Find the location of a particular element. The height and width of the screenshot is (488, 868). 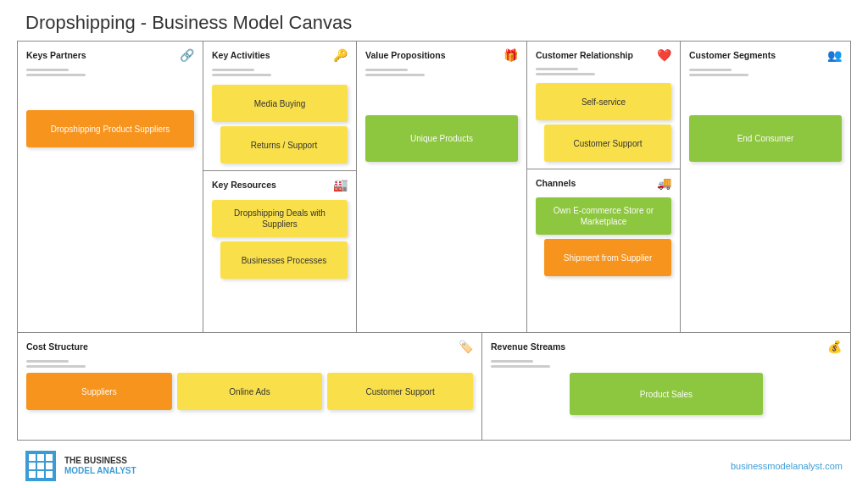

key-resources-icon: 🏭 is located at coordinates (341, 185).